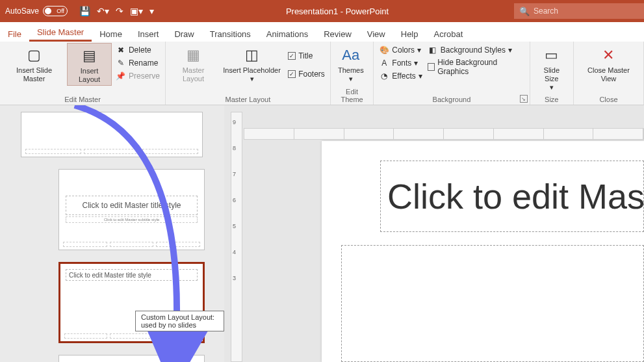 This screenshot has height=362, width=644. I want to click on tab-acrobat: Acrobat, so click(448, 34).